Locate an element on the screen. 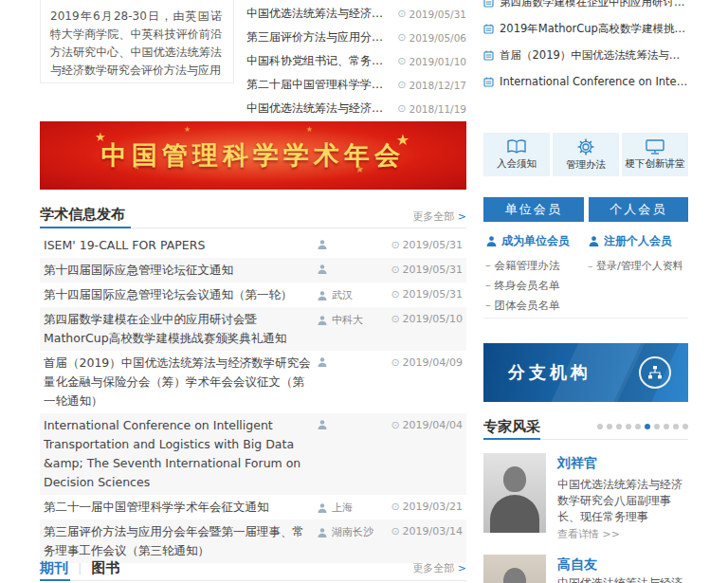 This screenshot has height=583, width=728. notice-date-cell: ⊙2019/04/04 is located at coordinates (423, 424).